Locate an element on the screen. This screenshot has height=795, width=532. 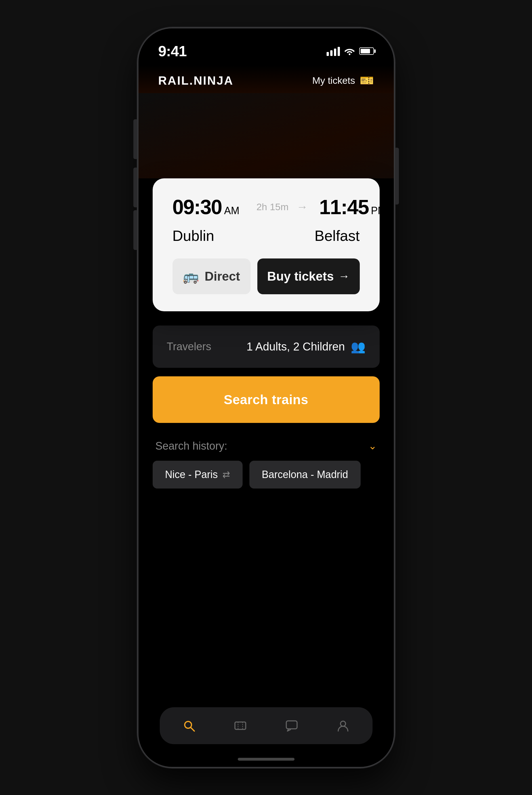
history-chip-1: Barcelona - Madrid is located at coordinates (305, 475).